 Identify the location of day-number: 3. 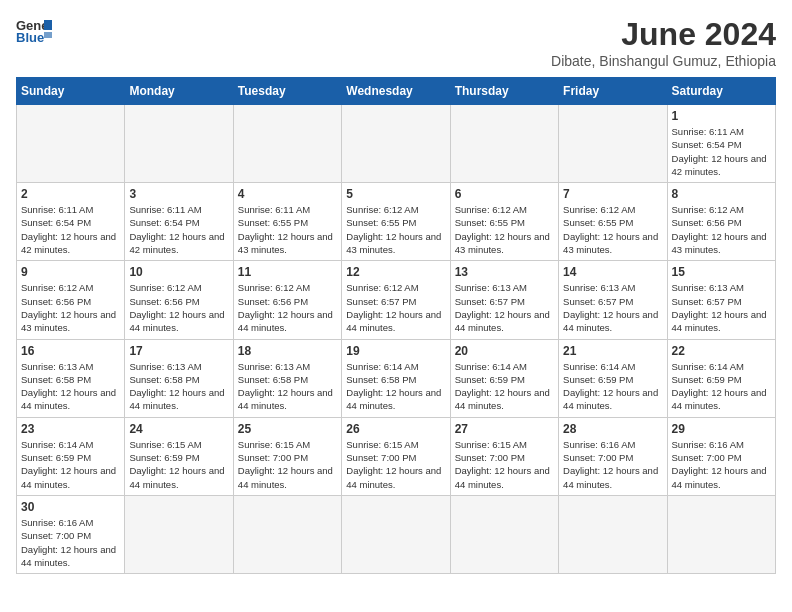
(178, 194).